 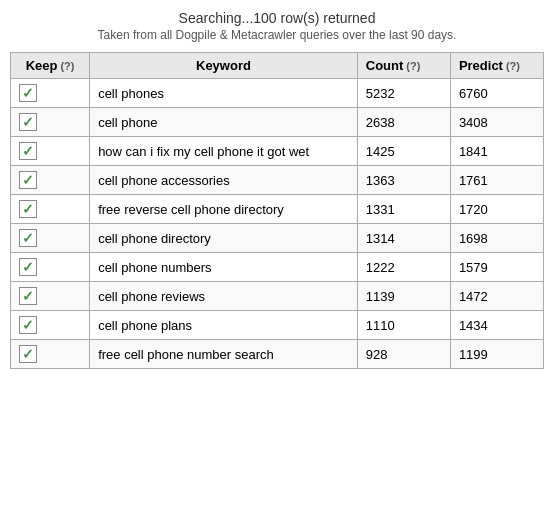 I want to click on predict-cell: 1434, so click(x=496, y=326).